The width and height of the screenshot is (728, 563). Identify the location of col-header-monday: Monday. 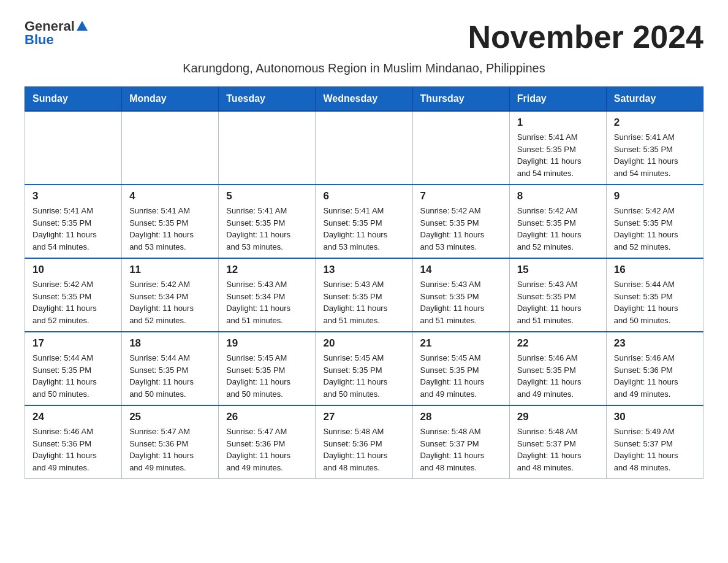
(170, 99).